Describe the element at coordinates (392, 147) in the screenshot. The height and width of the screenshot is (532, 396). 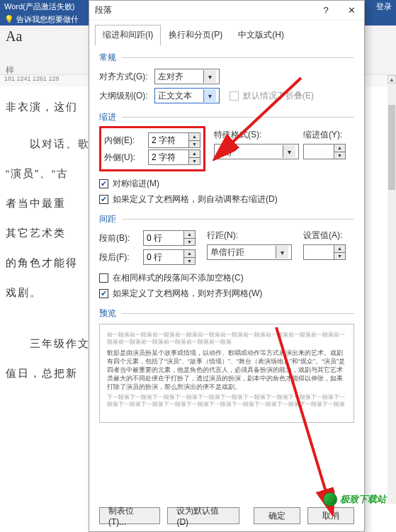
I see `scroll-thumb` at that location.